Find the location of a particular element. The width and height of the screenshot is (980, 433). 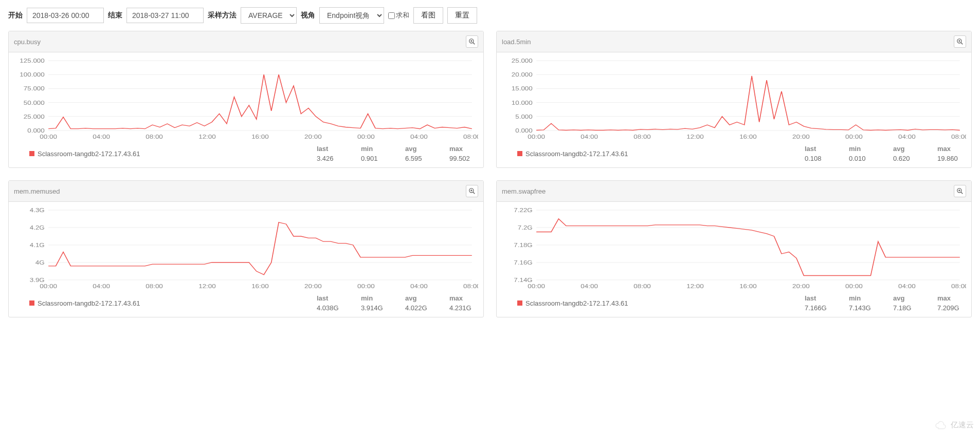

svg-text: 125.000 is located at coordinates (32, 61).